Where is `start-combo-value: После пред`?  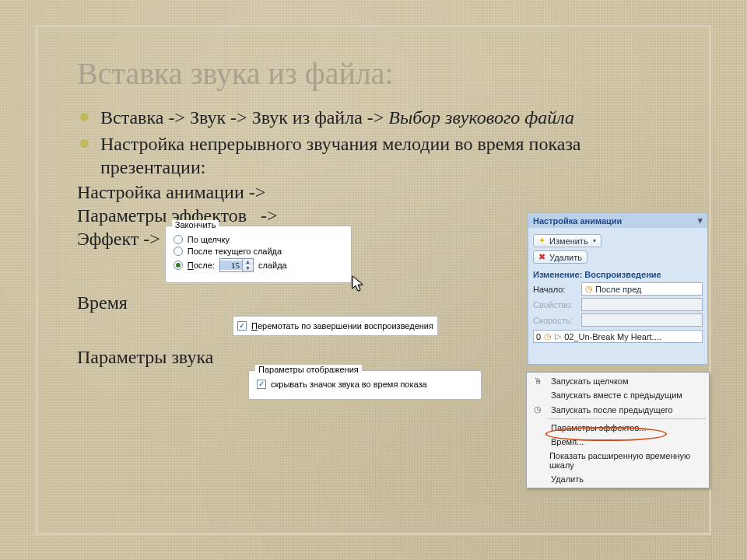 start-combo-value: После пред is located at coordinates (619, 289).